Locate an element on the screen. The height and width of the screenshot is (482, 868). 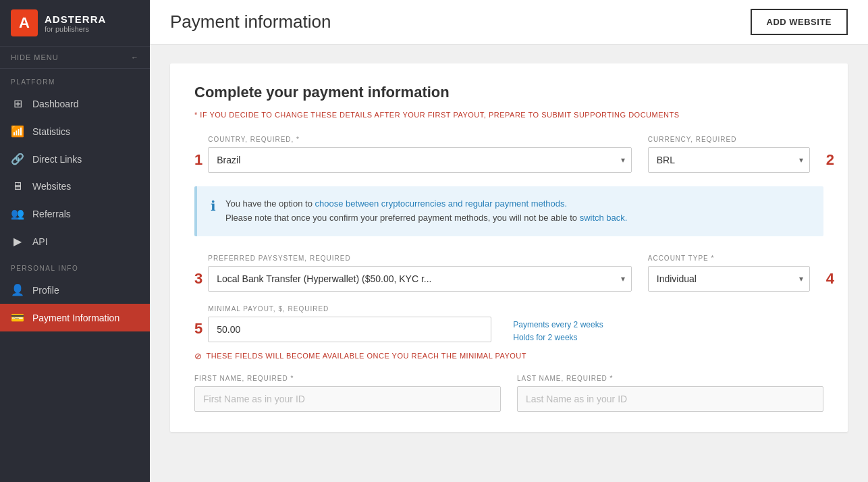
sidebar-item-websites: 🖥 Websites is located at coordinates (75, 186).